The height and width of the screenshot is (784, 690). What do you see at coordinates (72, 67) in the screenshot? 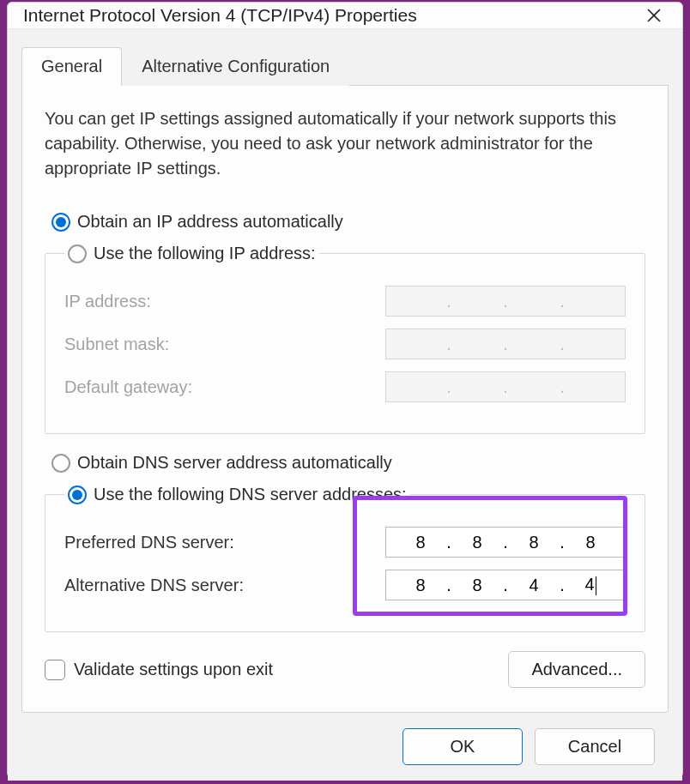
I see `tab-general: General` at bounding box center [72, 67].